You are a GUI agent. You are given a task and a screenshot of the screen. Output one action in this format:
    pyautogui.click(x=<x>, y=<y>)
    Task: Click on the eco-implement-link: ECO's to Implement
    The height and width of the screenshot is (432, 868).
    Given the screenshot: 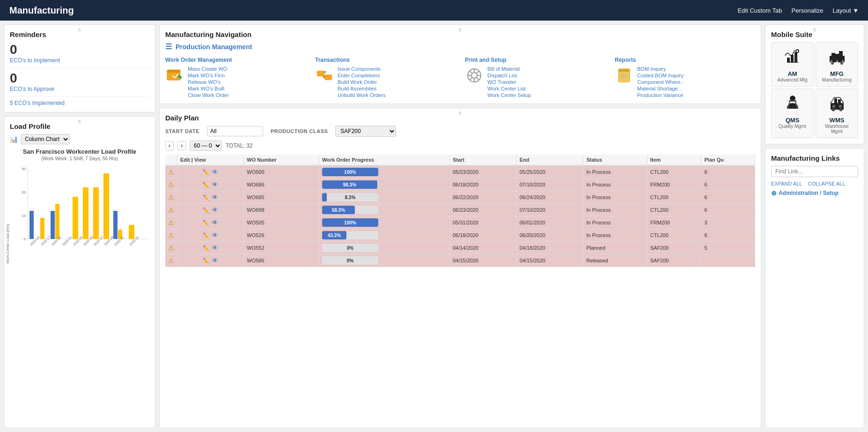 What is the action you would take?
    pyautogui.click(x=80, y=60)
    